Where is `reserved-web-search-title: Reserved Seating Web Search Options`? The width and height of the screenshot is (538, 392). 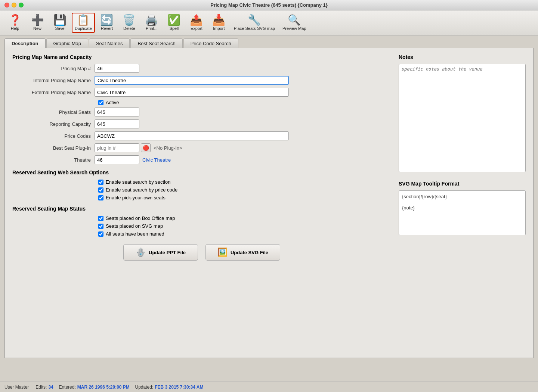 reserved-web-search-title: Reserved Seating Web Search Options is located at coordinates (202, 172).